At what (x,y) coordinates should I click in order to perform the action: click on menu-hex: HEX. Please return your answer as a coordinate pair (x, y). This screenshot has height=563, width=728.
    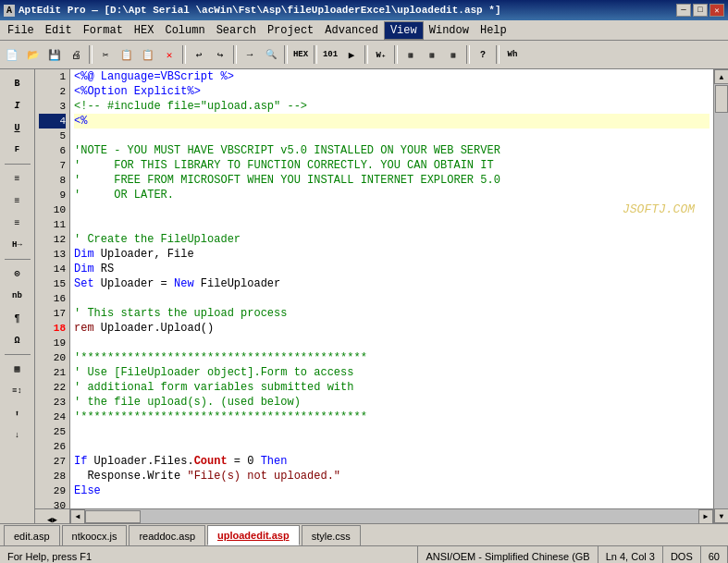
    Looking at the image, I should click on (144, 31).